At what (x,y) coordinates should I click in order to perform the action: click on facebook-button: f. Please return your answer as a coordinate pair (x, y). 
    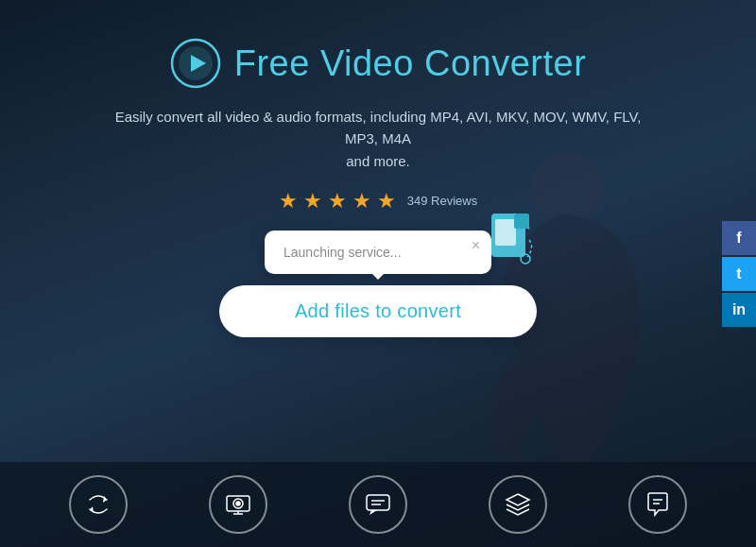
    Looking at the image, I should click on (739, 238).